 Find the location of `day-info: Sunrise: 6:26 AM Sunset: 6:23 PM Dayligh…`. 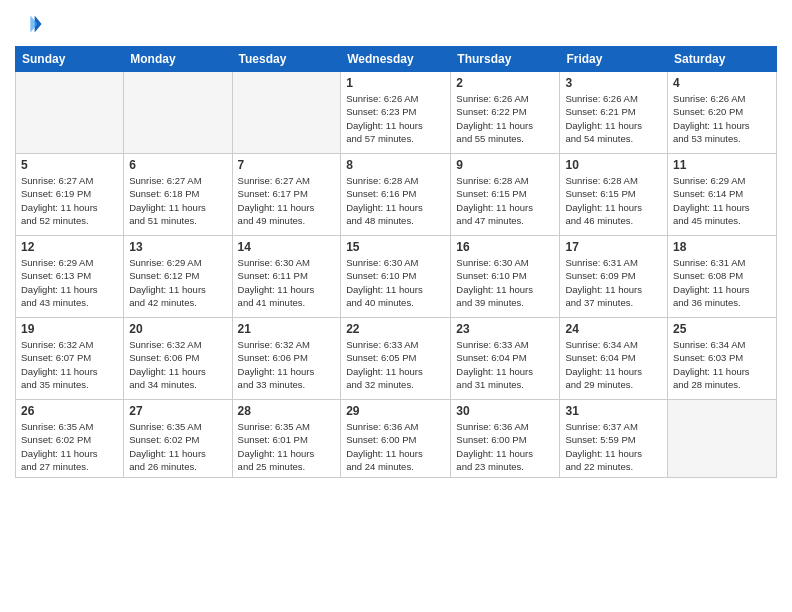

day-info: Sunrise: 6:26 AM Sunset: 6:23 PM Dayligh… is located at coordinates (396, 118).